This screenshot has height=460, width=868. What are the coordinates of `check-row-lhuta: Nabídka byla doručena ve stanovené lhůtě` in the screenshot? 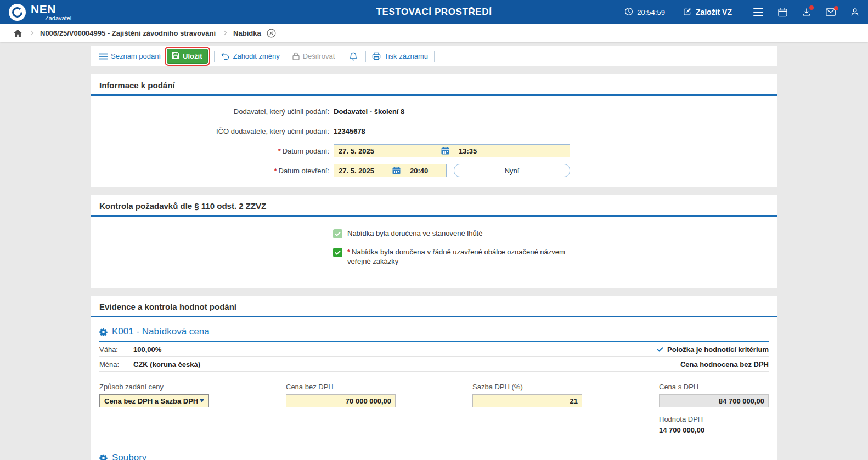 It's located at (551, 234).